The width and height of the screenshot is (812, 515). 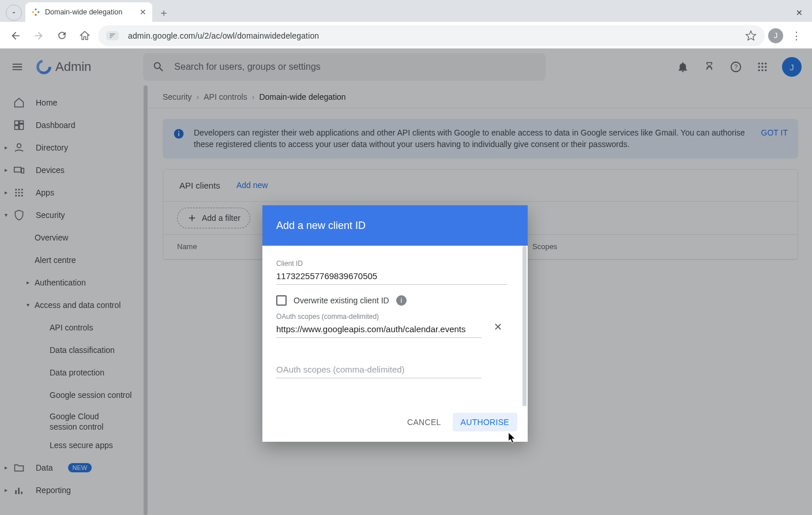 I want to click on browser-tab: Domain-wide delegation ✕, so click(x=89, y=12).